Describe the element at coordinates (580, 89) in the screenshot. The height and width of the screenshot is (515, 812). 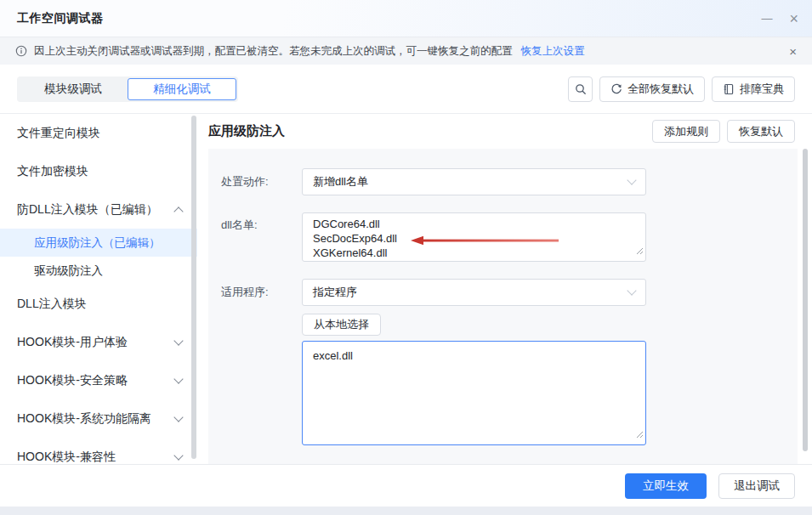
I see `search-button` at that location.